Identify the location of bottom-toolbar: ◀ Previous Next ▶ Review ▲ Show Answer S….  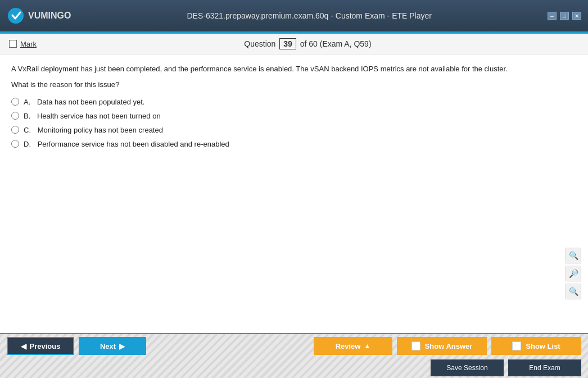
(294, 356).